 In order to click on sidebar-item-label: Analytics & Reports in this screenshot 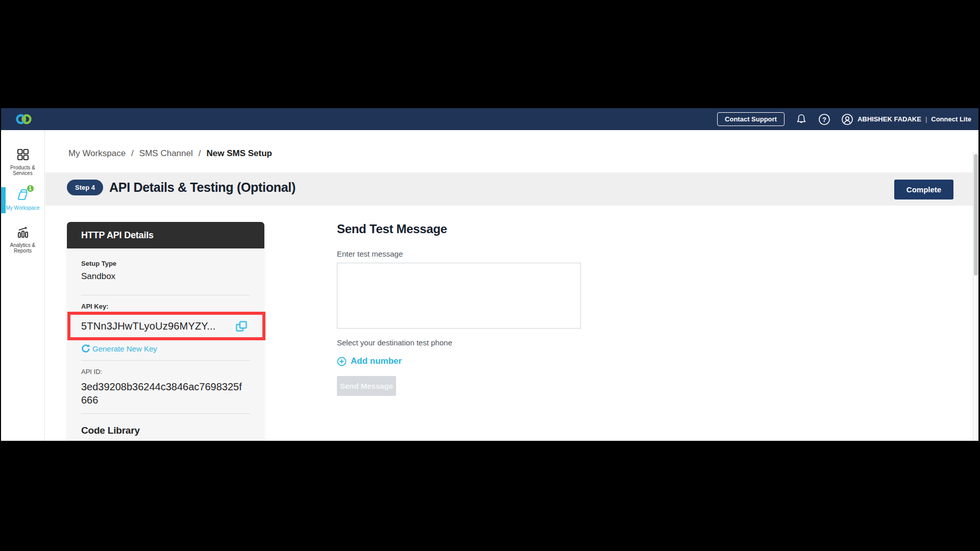, I will do `click(22, 248)`.